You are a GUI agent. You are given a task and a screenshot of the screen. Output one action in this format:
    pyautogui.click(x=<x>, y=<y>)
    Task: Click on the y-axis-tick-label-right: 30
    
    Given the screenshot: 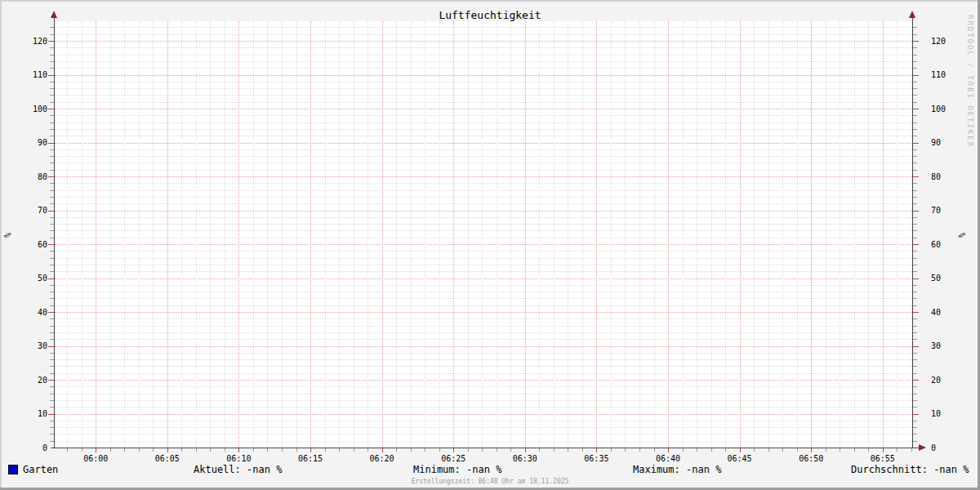 What is the action you would take?
    pyautogui.click(x=947, y=346)
    